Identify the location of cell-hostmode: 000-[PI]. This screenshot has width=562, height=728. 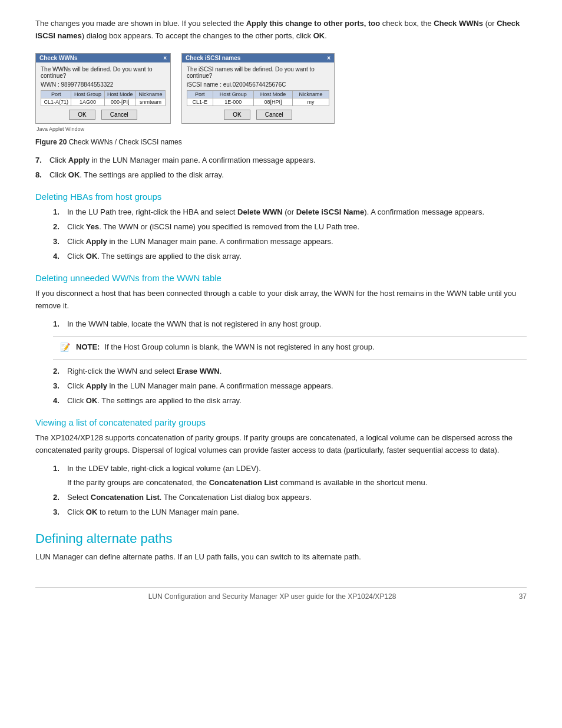
(120, 101).